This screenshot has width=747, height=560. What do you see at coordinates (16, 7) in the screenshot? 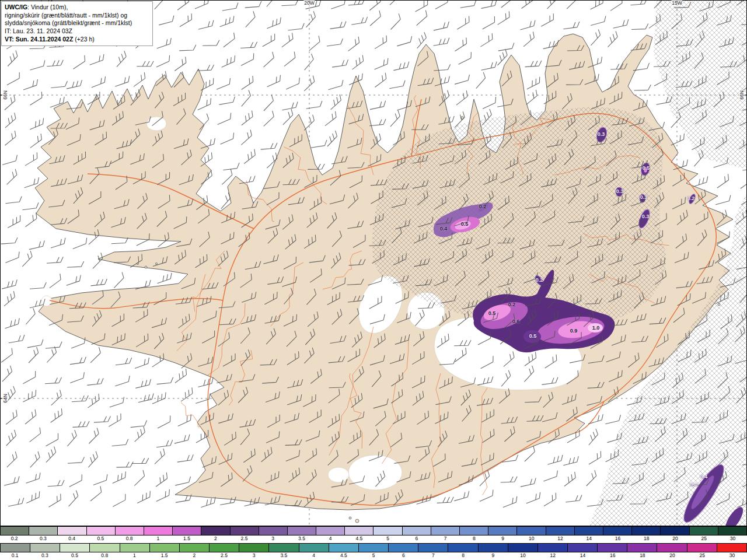
I see `product-id: UWC/IG` at bounding box center [16, 7].